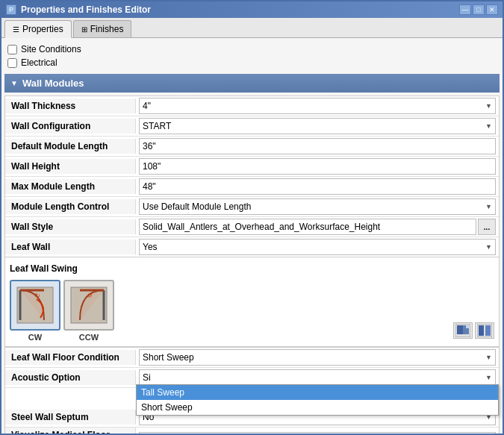 The width and height of the screenshot is (504, 435). What do you see at coordinates (317, 357) in the screenshot?
I see `leaf-wall-floor-condition-select: Short Sweep ▼` at bounding box center [317, 357].